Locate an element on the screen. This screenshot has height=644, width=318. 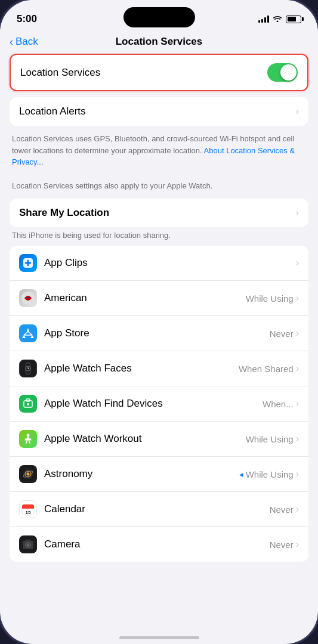
app-name-watchfaces: Apple Watch Faces is located at coordinates (88, 369).